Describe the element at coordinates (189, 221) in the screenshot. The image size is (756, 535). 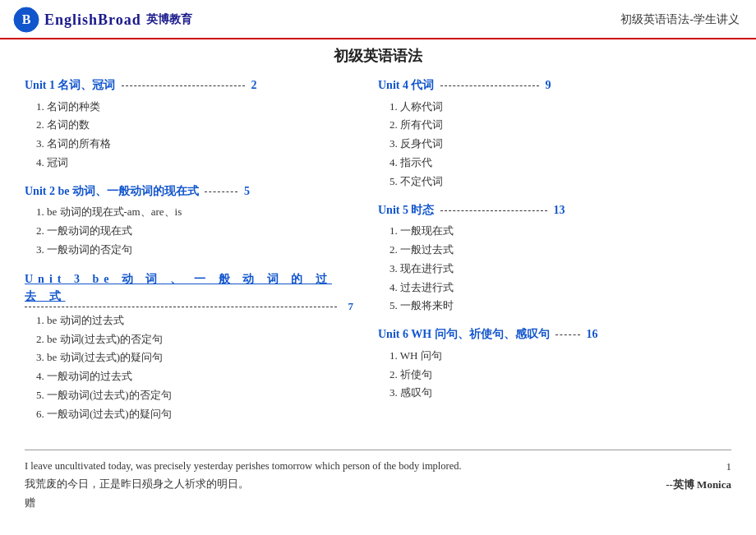
I see `unit2-block: Unit 2 be 动词、一般动词的现在式 5 be 动词的现在式-am、are…` at that location.